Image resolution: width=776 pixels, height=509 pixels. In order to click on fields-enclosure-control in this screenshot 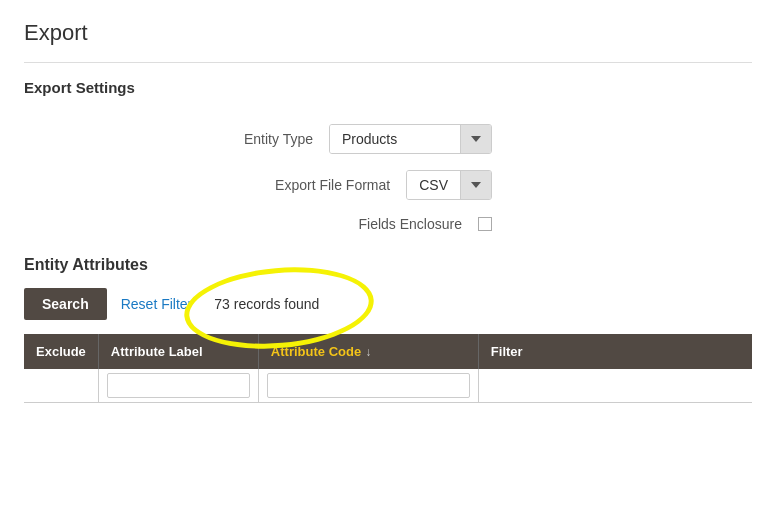, I will do `click(485, 224)`.